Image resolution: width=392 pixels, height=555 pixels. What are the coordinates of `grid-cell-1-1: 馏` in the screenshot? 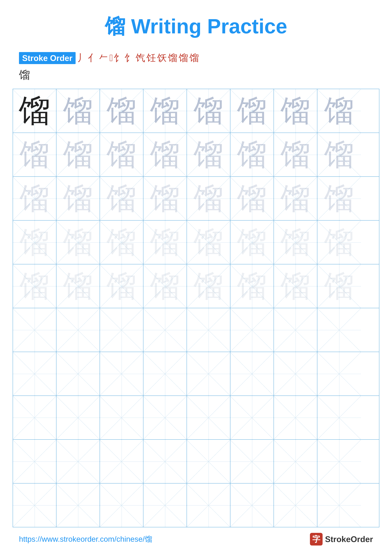 It's located at (35, 111).